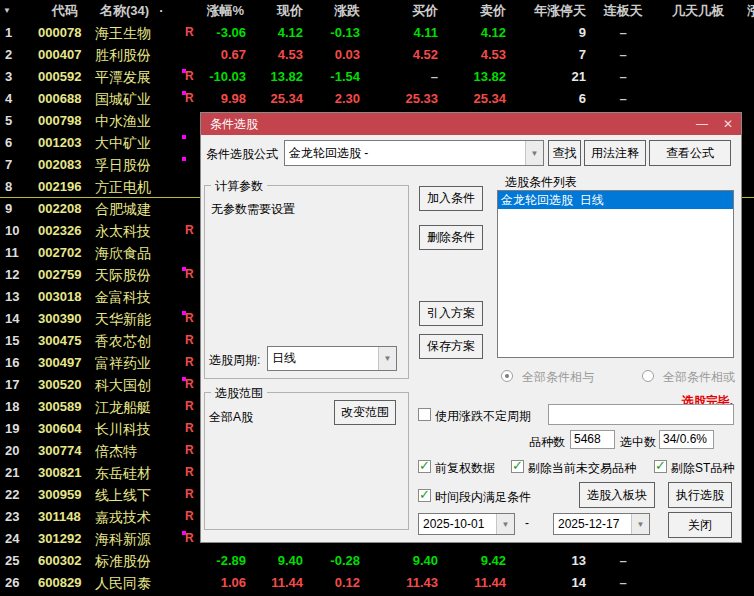 This screenshot has height=596, width=754. Describe the element at coordinates (137, 77) in the screenshot. I see `stock-name: 平潭发展` at that location.